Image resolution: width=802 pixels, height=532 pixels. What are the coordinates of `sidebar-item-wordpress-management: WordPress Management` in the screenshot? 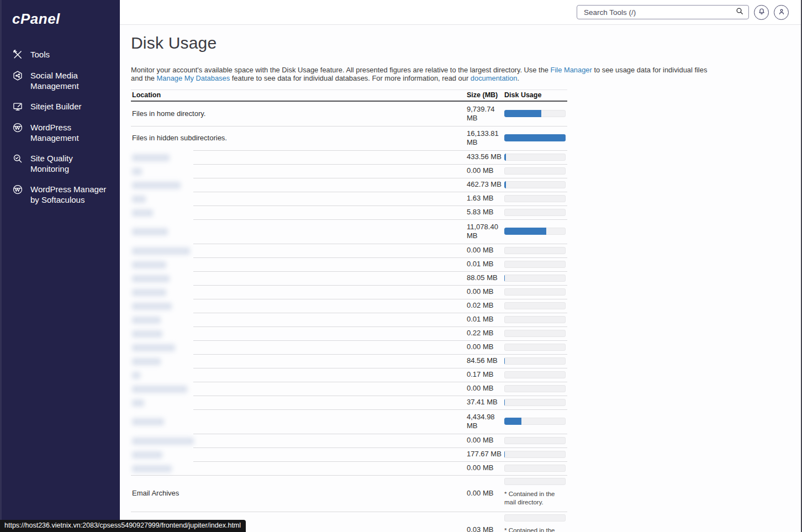 It's located at (60, 133).